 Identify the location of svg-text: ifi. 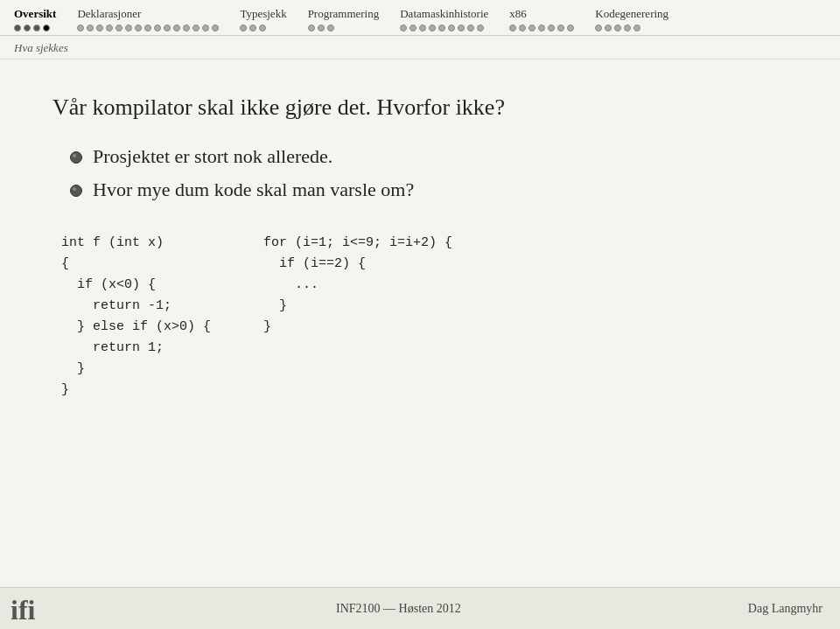
(23, 609).